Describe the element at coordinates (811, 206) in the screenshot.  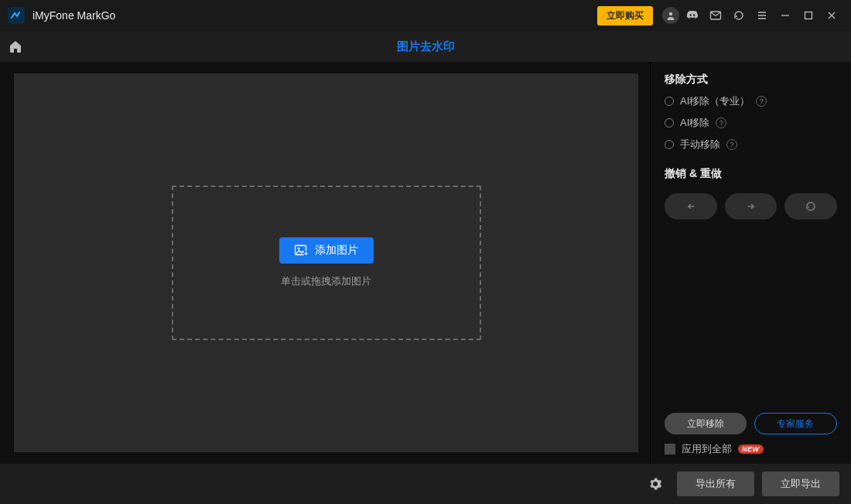
I see `reset-button` at that location.